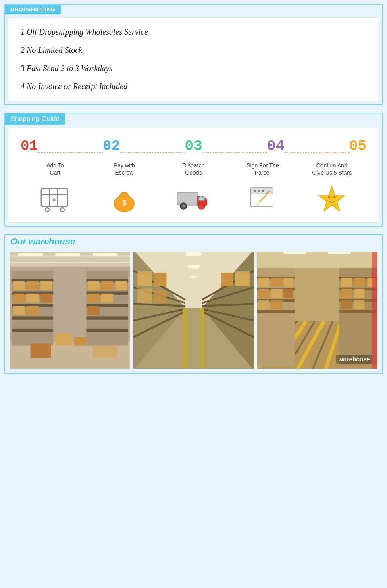 The width and height of the screenshot is (387, 588). Describe the element at coordinates (194, 32) in the screenshot. I see `dropship-item-1: 1 Off Dropshipping Wholesales Service` at that location.